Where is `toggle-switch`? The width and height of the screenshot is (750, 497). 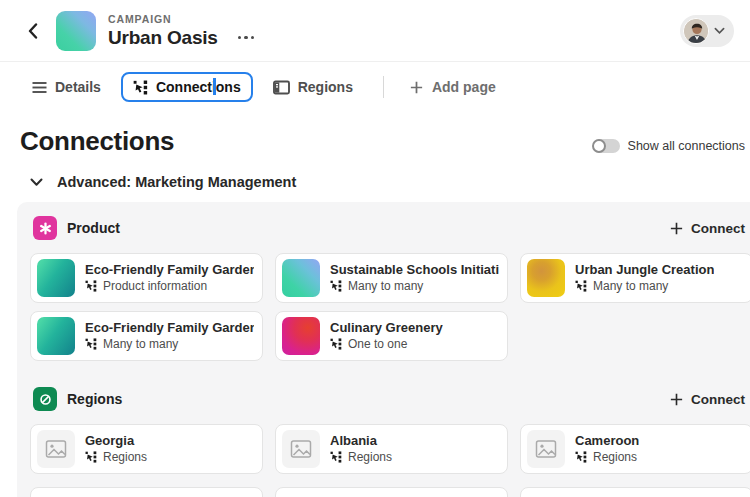 toggle-switch is located at coordinates (606, 146).